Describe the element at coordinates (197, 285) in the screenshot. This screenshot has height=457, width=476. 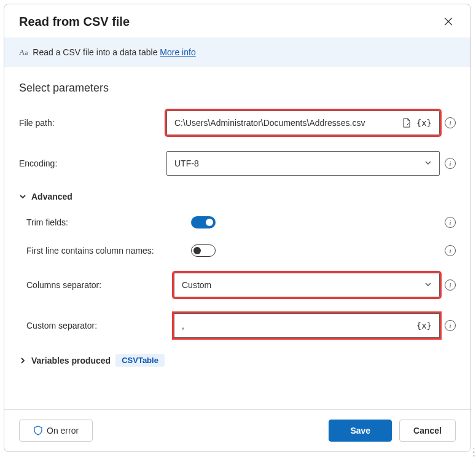
I see `columns-separator-value: Custom` at that location.